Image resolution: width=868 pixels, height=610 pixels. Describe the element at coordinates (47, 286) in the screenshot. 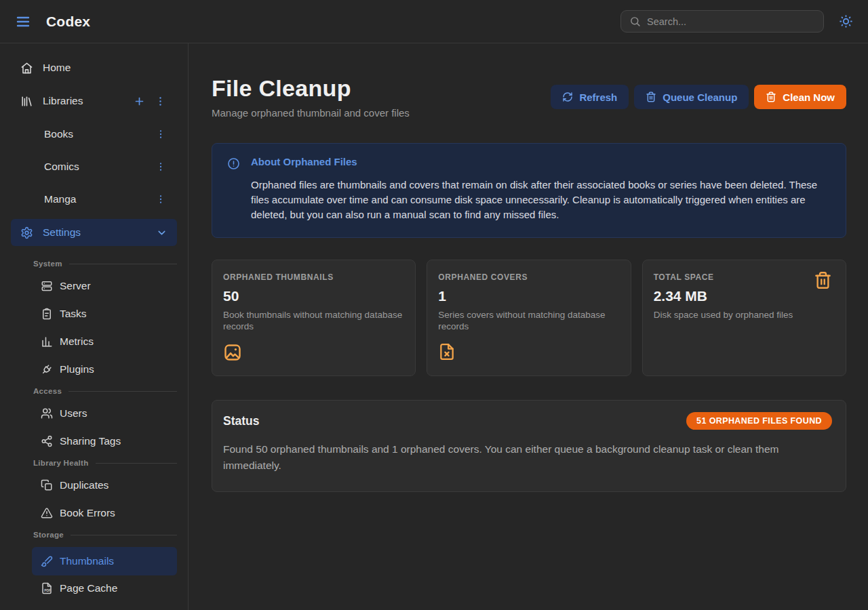

I see `server-icon` at that location.